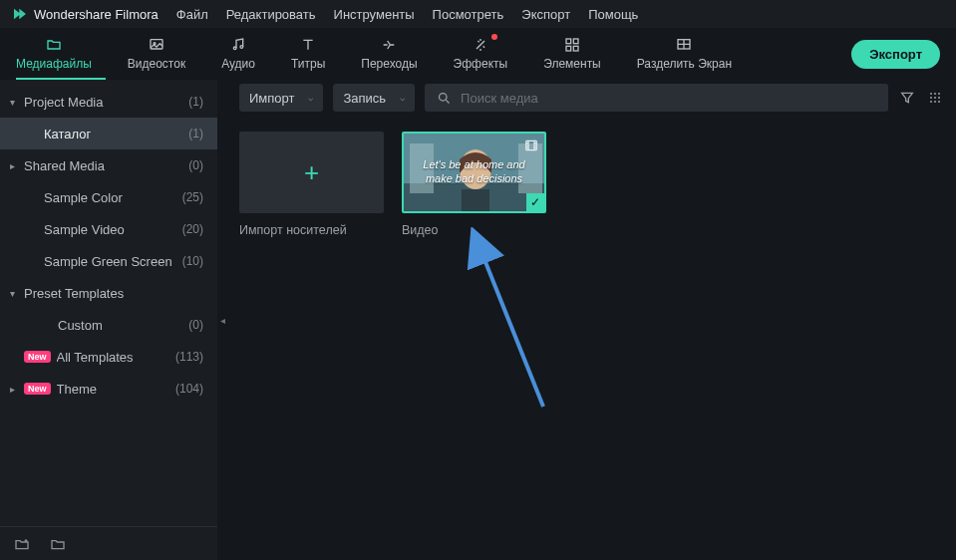 This screenshot has height=560, width=956. I want to click on video-thumbnail: Let's be at home and make bad decisions …, so click(475, 172).